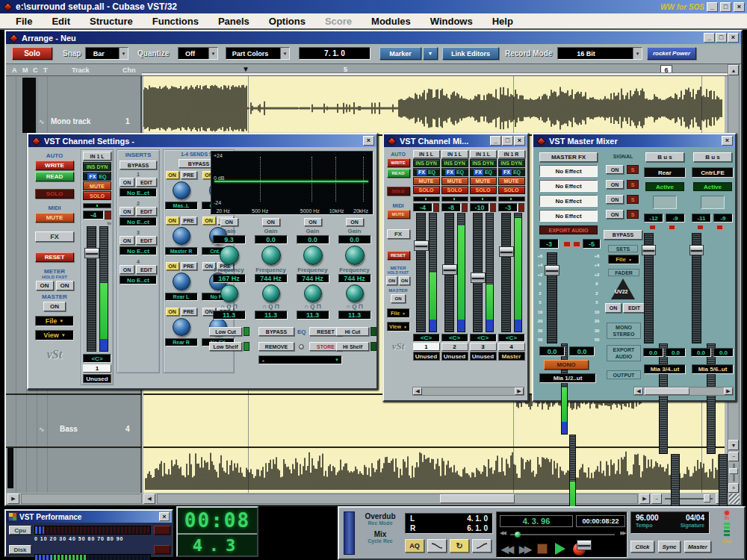 The width and height of the screenshot is (747, 560). What do you see at coordinates (734, 445) in the screenshot?
I see `scroll-down-icon: ▼` at bounding box center [734, 445].